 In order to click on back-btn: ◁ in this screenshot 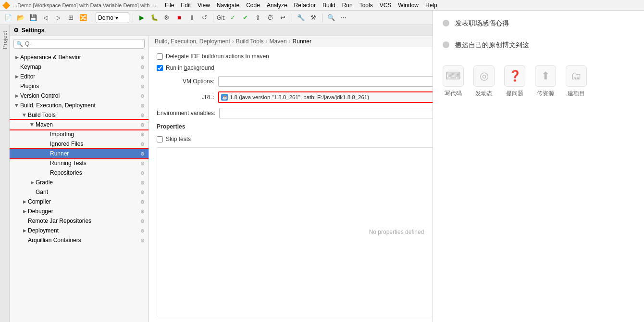, I will do `click(46, 18)`.